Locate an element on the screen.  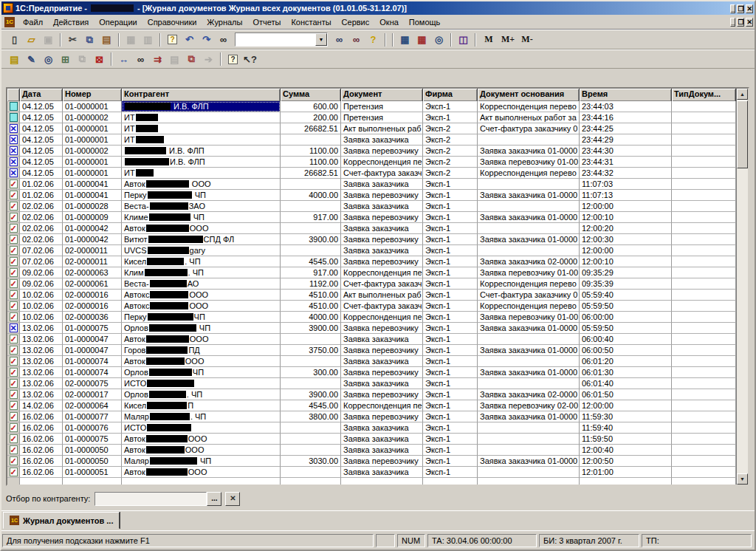
journal-row: ✕04.12.0501-0000001И.В. ФЛП1100.00Коррес… is located at coordinates (372, 162).